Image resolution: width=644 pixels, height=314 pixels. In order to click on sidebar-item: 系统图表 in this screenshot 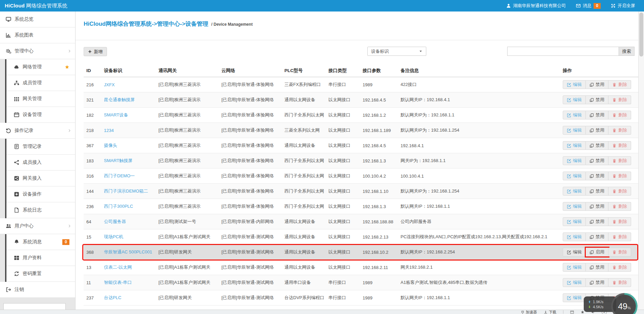, I will do `click(38, 35)`.